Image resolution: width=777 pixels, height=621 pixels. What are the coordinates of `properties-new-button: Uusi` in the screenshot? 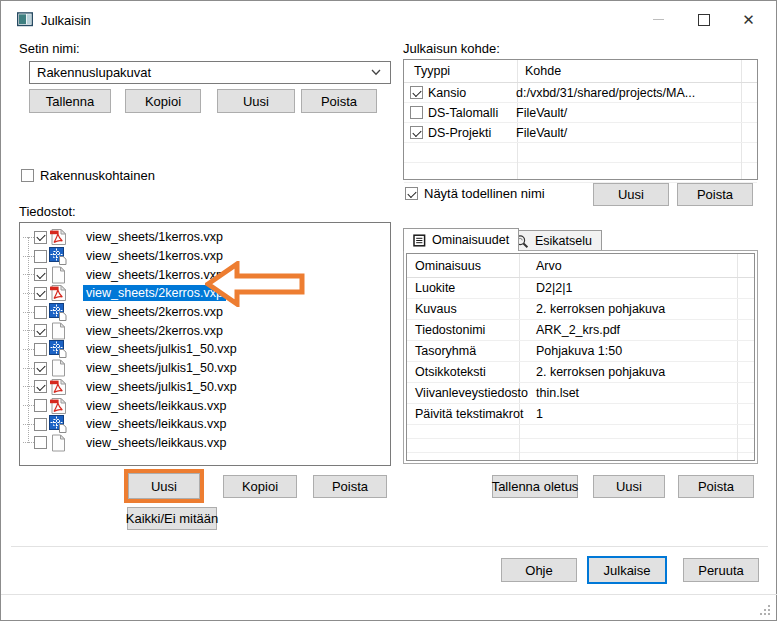 It's located at (629, 486).